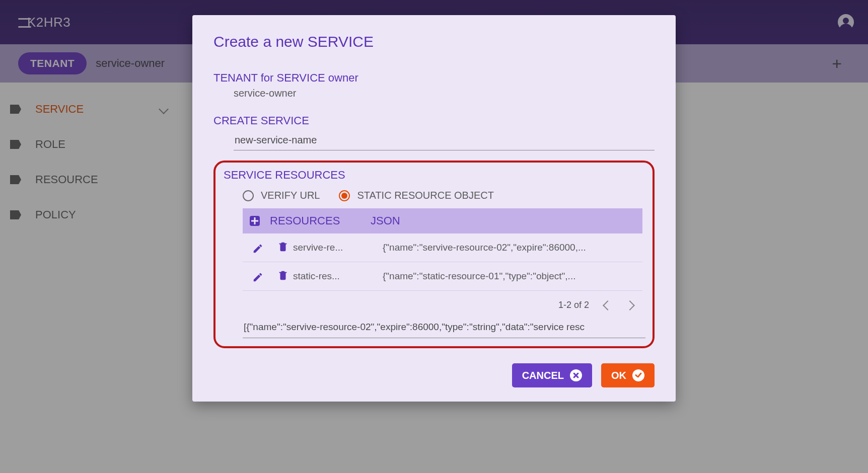 The width and height of the screenshot is (868, 473). Describe the element at coordinates (281, 195) in the screenshot. I see `radio-verify-url: VERIFY URL` at that location.